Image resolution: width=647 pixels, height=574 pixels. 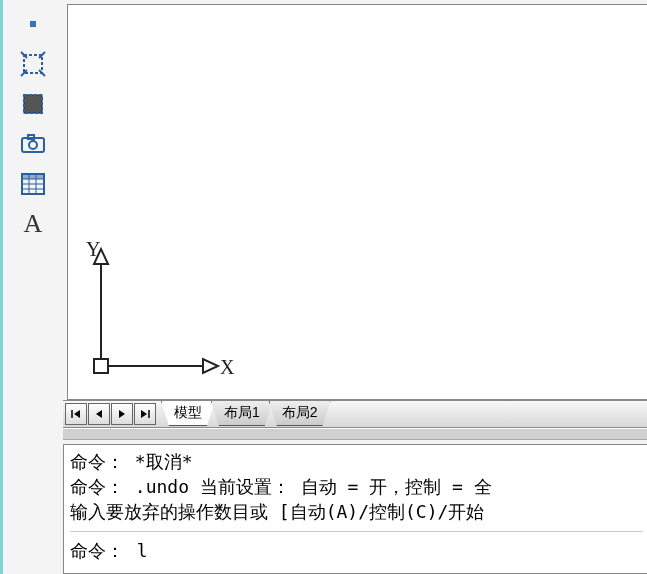 What do you see at coordinates (356, 550) in the screenshot?
I see `command-input-line: 命令：` at bounding box center [356, 550].